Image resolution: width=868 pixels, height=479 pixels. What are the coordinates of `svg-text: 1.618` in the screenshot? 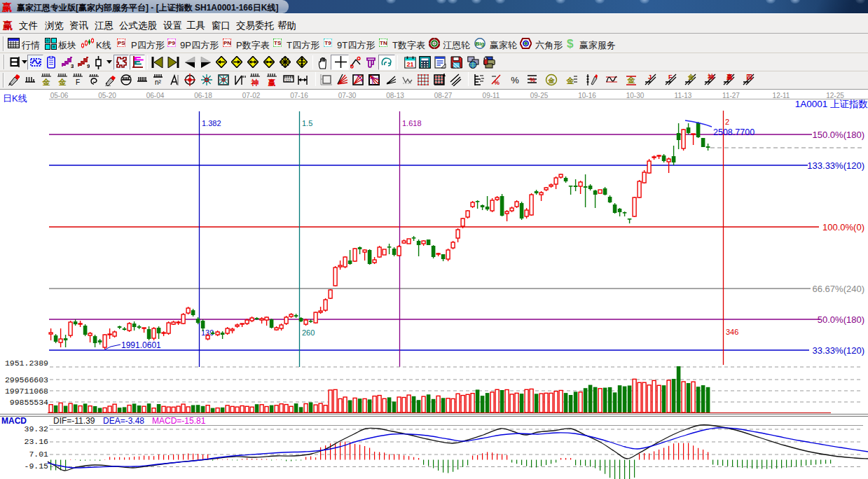 It's located at (412, 123).